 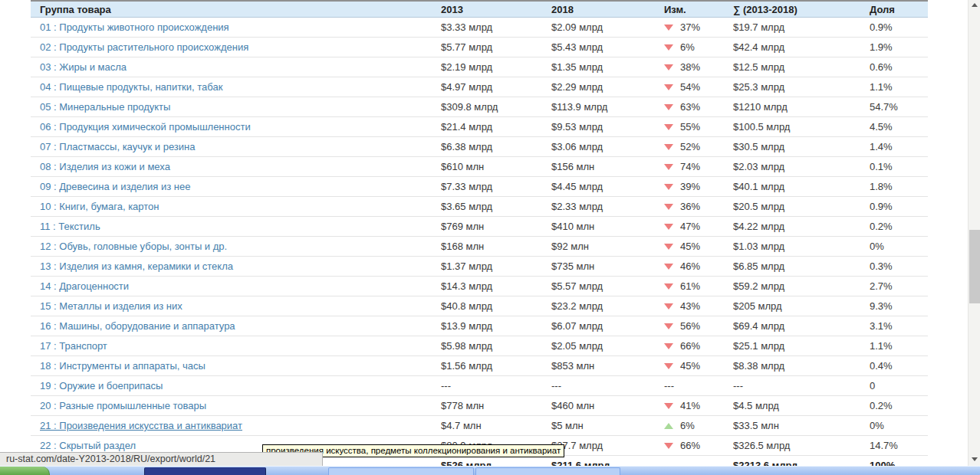 I want to click on sum-cell: ---, so click(x=801, y=386).